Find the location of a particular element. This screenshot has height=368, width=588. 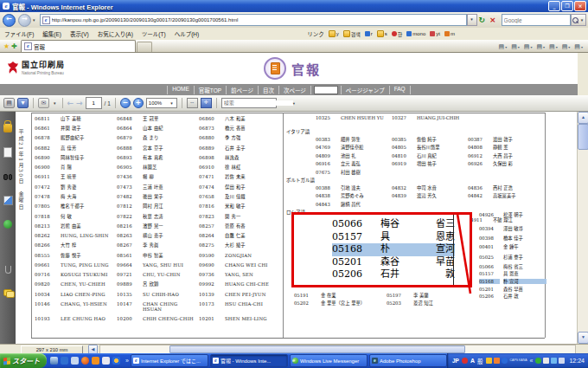

save-icon: ▼ is located at coordinates (22, 103).